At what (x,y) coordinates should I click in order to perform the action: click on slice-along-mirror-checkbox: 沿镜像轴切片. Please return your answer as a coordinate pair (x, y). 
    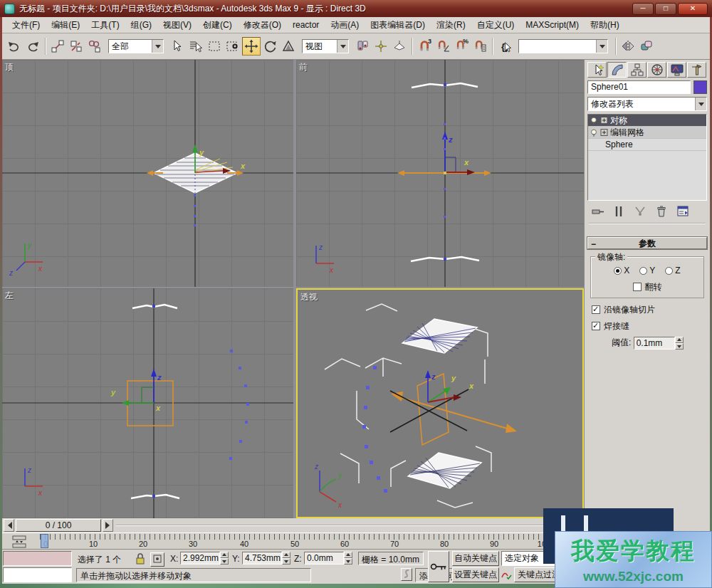
    Looking at the image, I should click on (624, 310).